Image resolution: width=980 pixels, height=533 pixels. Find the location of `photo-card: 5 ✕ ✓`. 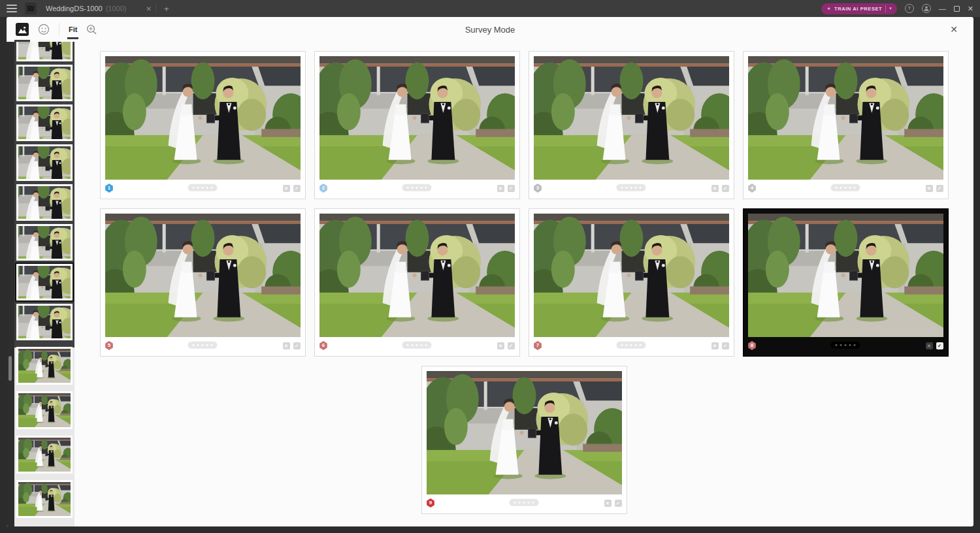

photo-card: 5 ✕ ✓ is located at coordinates (203, 282).